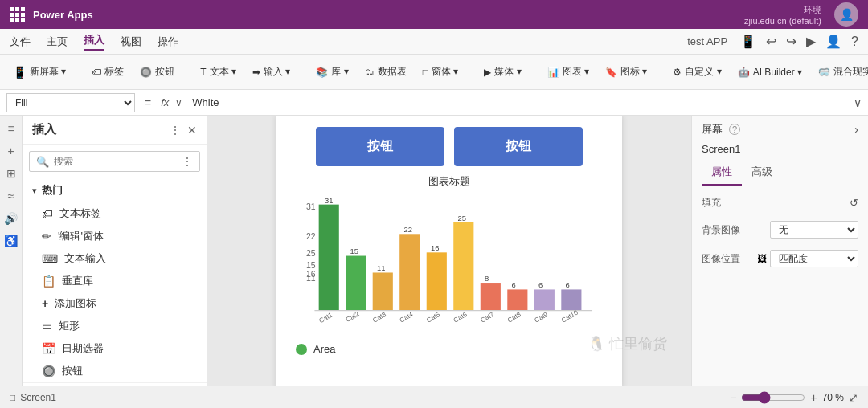  What do you see at coordinates (114, 259) in the screenshot?
I see `item-text-input: ⌨ 文本输入` at bounding box center [114, 259].